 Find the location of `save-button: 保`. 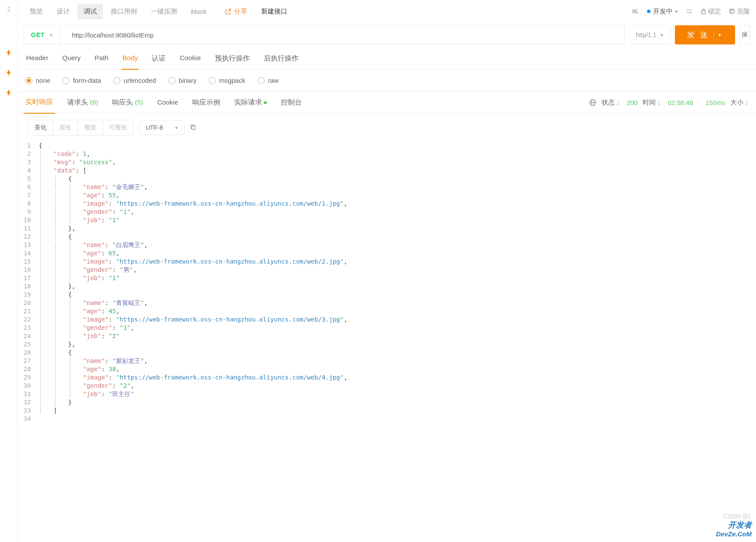

save-button: 保 is located at coordinates (745, 35).